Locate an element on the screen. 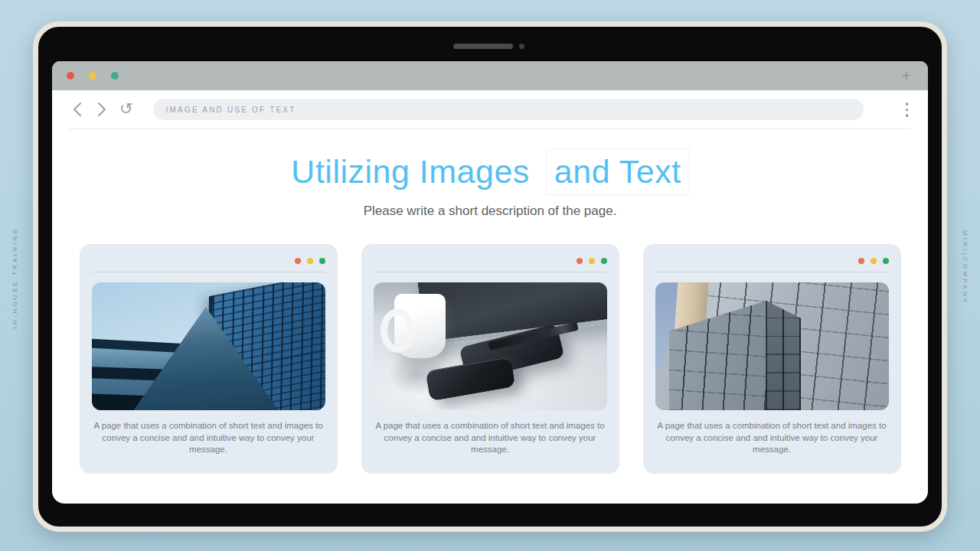  right-vertical-label: MIRI|COMPANY is located at coordinates (965, 268).